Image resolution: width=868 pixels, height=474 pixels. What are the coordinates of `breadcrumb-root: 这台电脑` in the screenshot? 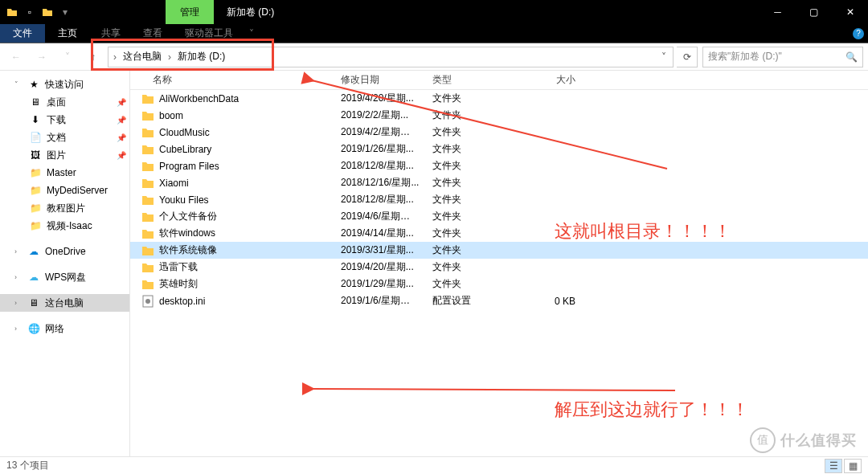 It's located at (142, 57).